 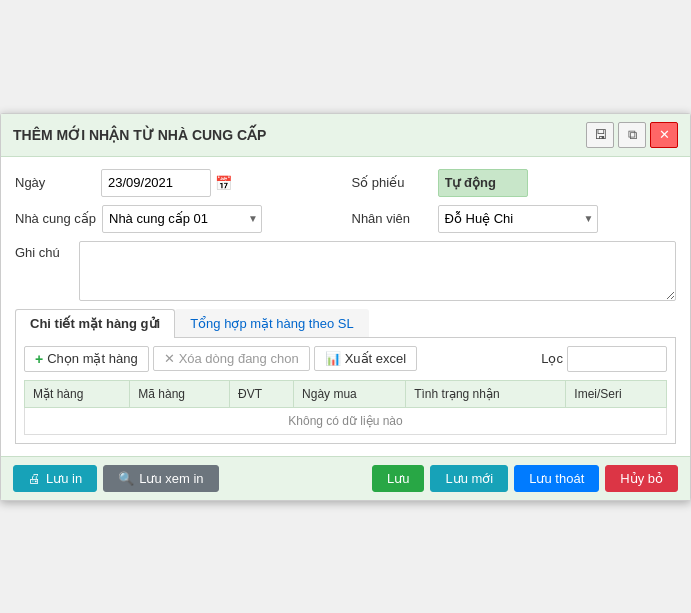 What do you see at coordinates (140, 135) in the screenshot?
I see `modal-title: THÊM MỚI NHẬN TỪ NHÀ CUNG CẤP` at bounding box center [140, 135].